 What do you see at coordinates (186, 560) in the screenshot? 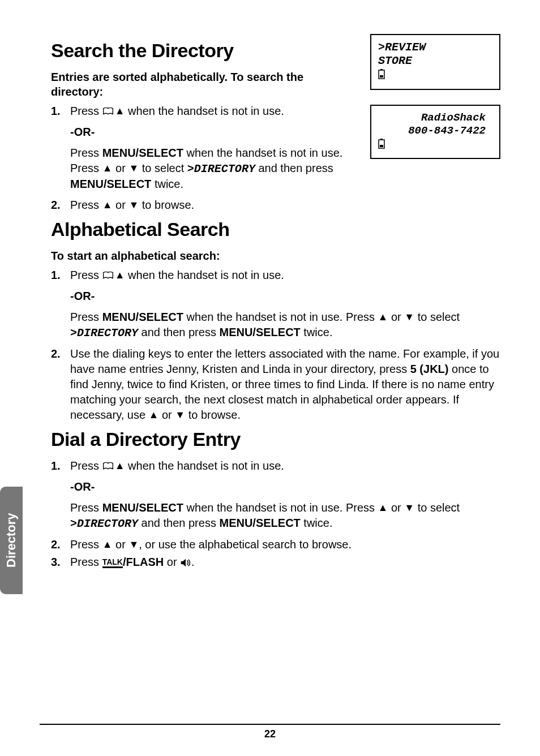
I see `speaker-icon` at bounding box center [186, 560].